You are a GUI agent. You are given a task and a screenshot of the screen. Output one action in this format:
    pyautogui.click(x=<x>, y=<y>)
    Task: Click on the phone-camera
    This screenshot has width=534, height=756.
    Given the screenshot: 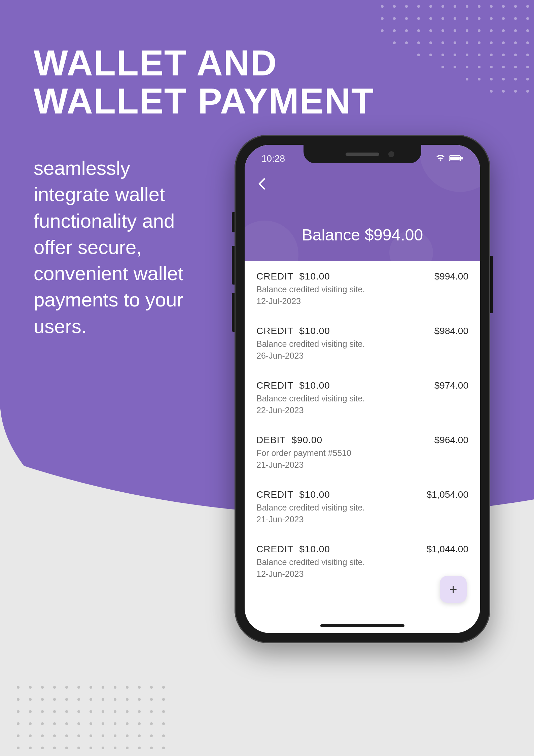 What is the action you would take?
    pyautogui.click(x=391, y=154)
    